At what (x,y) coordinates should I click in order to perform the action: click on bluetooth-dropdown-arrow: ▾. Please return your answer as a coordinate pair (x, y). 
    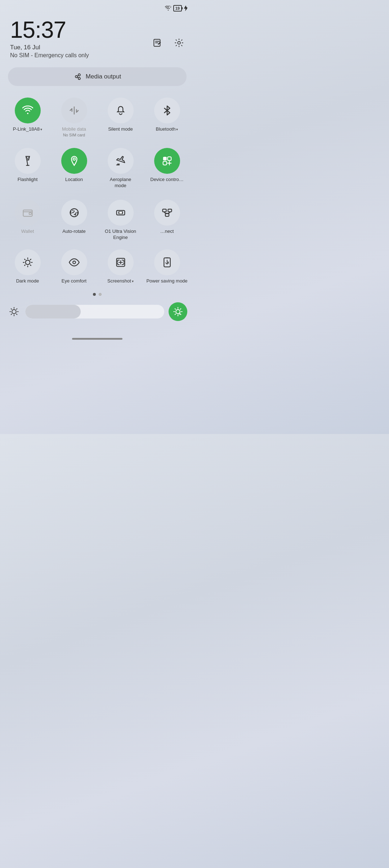
    Looking at the image, I should click on (177, 130).